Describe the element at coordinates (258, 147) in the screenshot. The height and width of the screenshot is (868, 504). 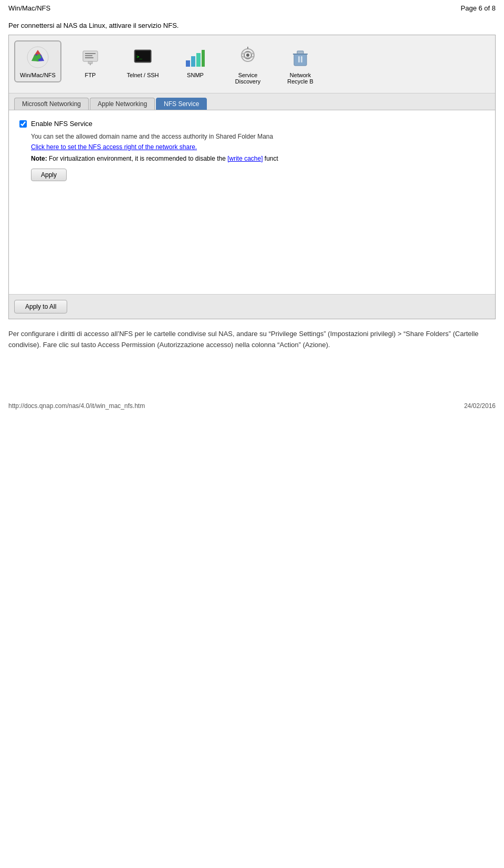
I see `nfs-link: Click here to set the NFS access right o…` at that location.